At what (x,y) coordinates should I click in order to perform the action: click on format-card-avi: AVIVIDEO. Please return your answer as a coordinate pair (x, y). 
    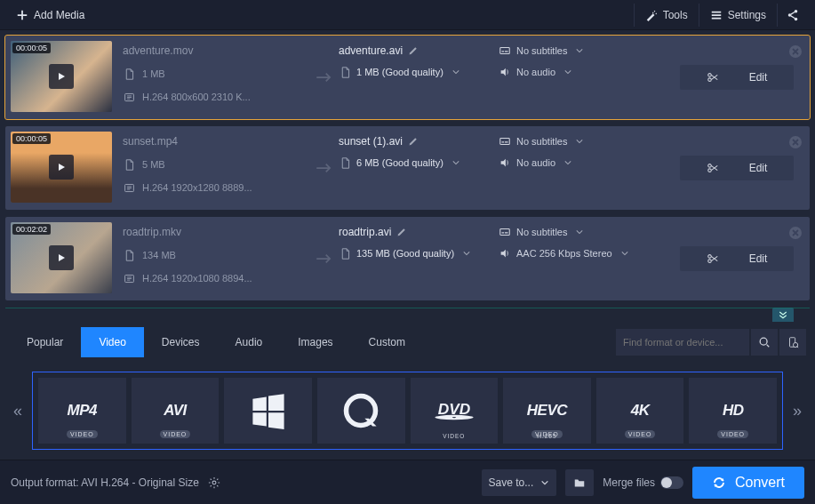
    Looking at the image, I should click on (176, 411).